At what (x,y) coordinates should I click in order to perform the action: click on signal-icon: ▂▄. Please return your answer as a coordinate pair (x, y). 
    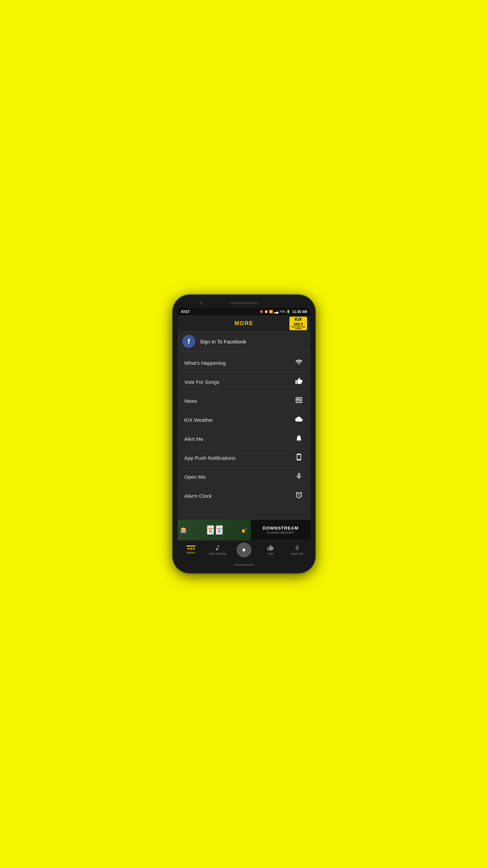
    Looking at the image, I should click on (276, 312).